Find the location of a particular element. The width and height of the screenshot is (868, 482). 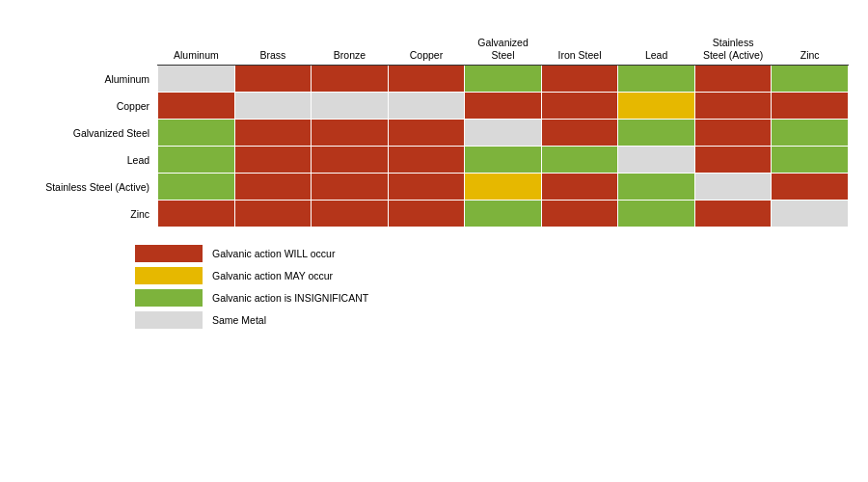

legend-item-2: Galvanic action is INSIGNIFICANT is located at coordinates (252, 298).